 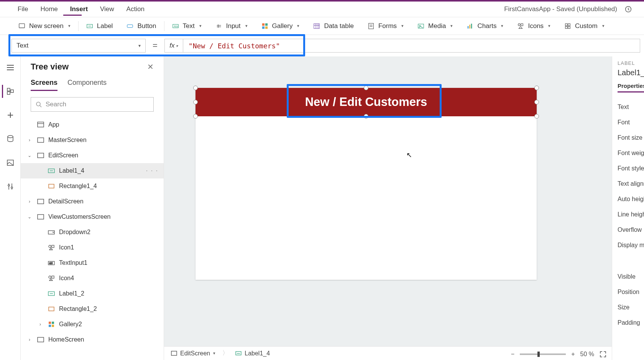 What do you see at coordinates (631, 245) in the screenshot?
I see `prop-row: Display mod` at bounding box center [631, 245].